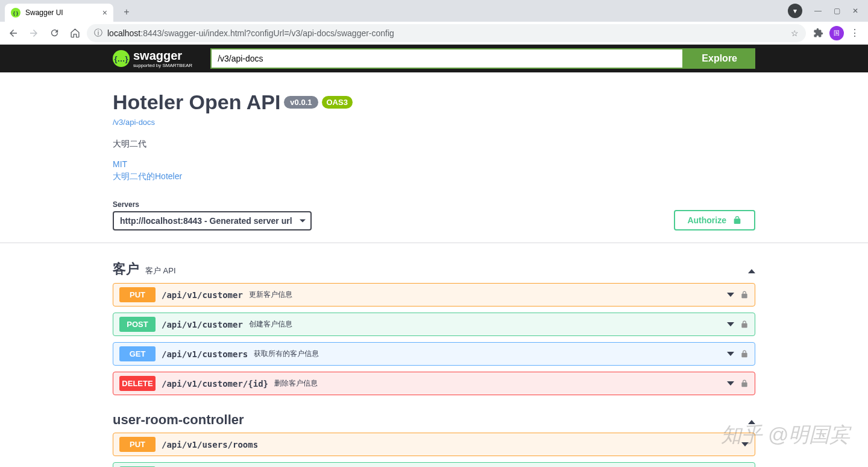 The height and width of the screenshot is (467, 868). What do you see at coordinates (715, 220) in the screenshot?
I see `authorize-button: Authorize` at bounding box center [715, 220].